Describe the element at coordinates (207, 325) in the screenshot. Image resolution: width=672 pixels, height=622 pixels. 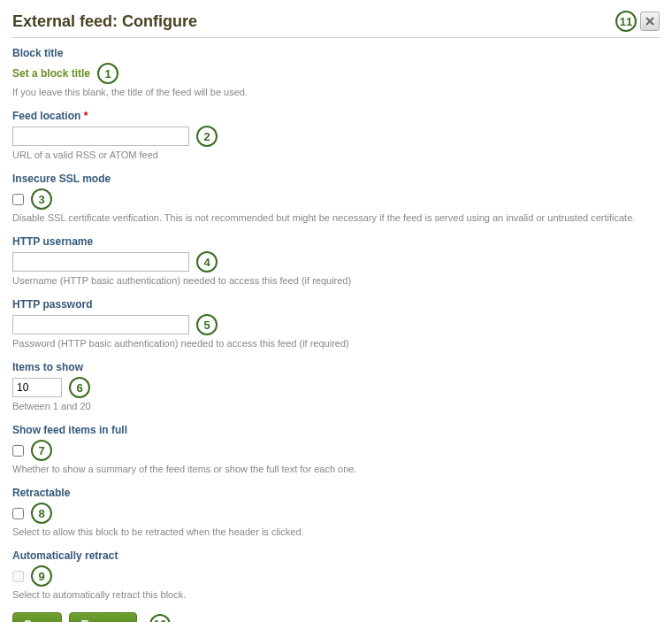
I see `annotation-5: 5` at that location.